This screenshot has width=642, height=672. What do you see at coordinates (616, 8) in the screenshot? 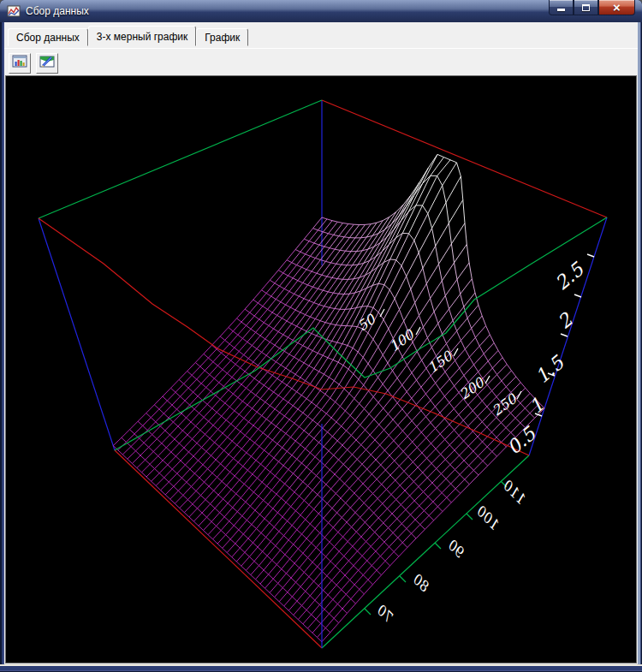
I see `close-button: ×` at bounding box center [616, 8].